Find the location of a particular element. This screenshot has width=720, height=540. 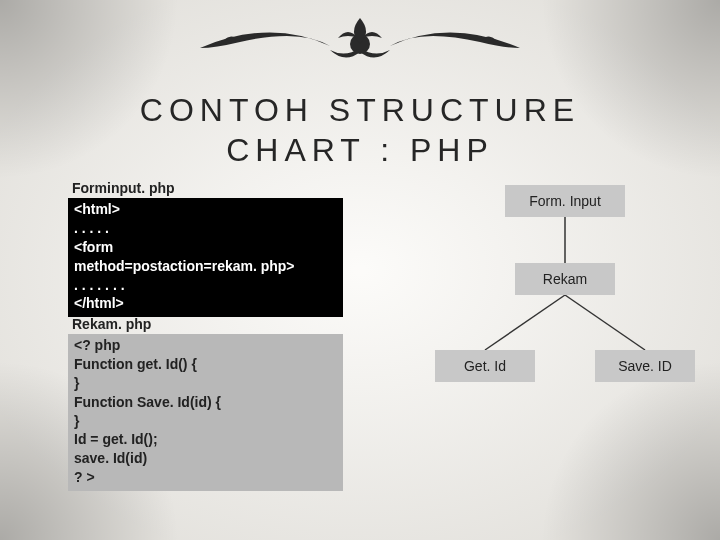

chart-node-root-label: Form. Input is located at coordinates (565, 201).